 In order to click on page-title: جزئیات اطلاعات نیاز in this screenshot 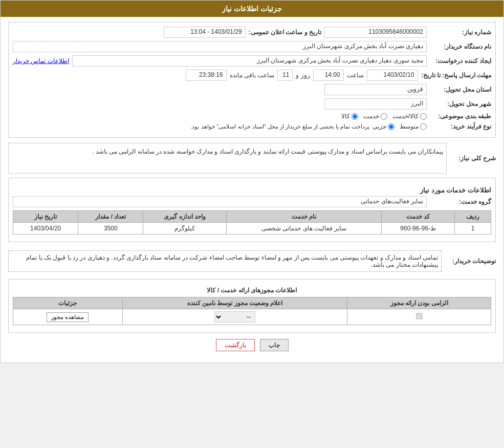, I will do `click(252, 9)`.